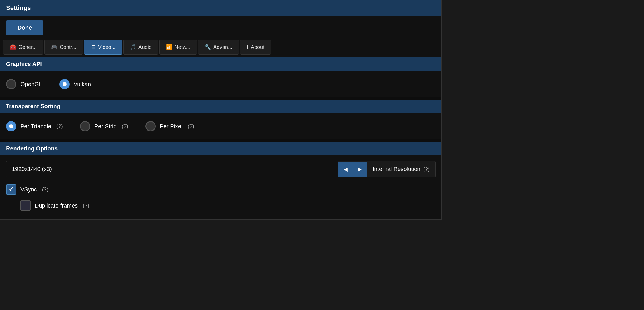 The width and height of the screenshot is (644, 310). I want to click on radio-per-pixel: Per Pixel (?), so click(170, 126).